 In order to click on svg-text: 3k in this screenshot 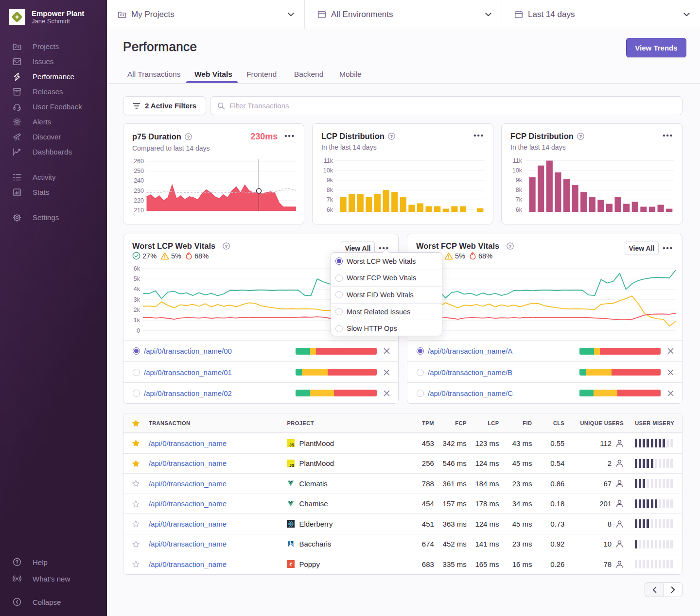, I will do `click(137, 300)`.